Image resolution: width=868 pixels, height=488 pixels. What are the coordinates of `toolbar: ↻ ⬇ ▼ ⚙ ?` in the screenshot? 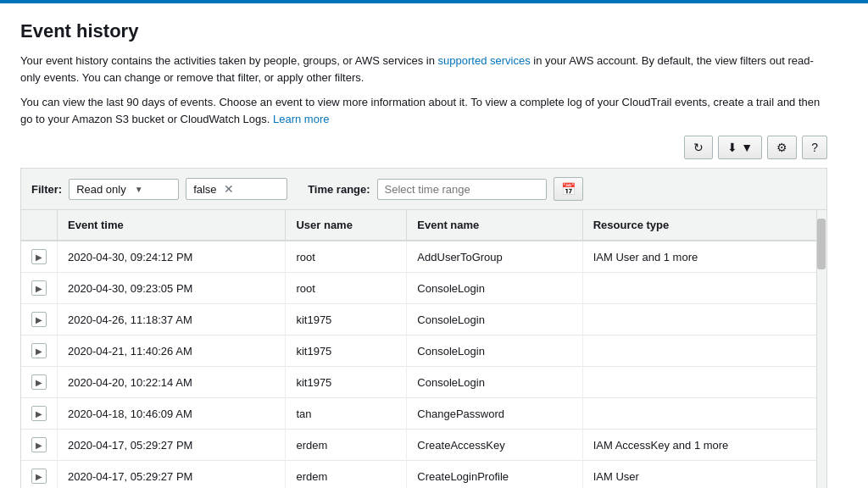 It's located at (424, 147).